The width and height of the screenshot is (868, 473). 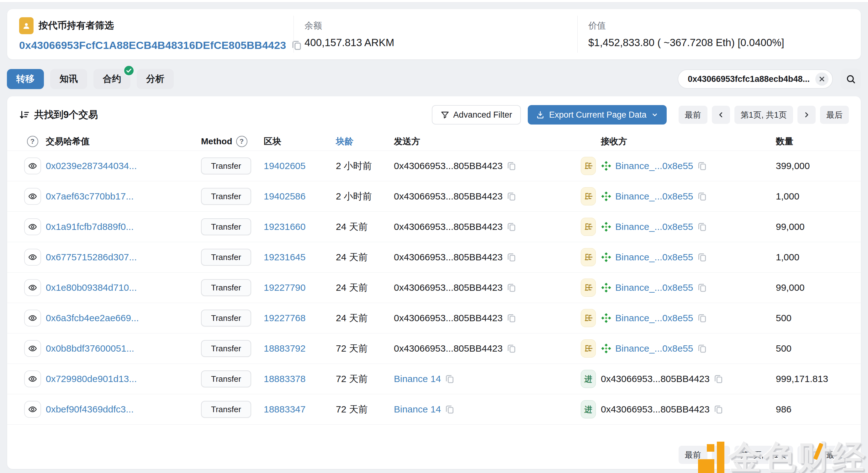 What do you see at coordinates (153, 45) in the screenshot?
I see `holder-address-link: 0x43066953FcfC1A88ECB4B48316DEfCE805BB44…` at bounding box center [153, 45].